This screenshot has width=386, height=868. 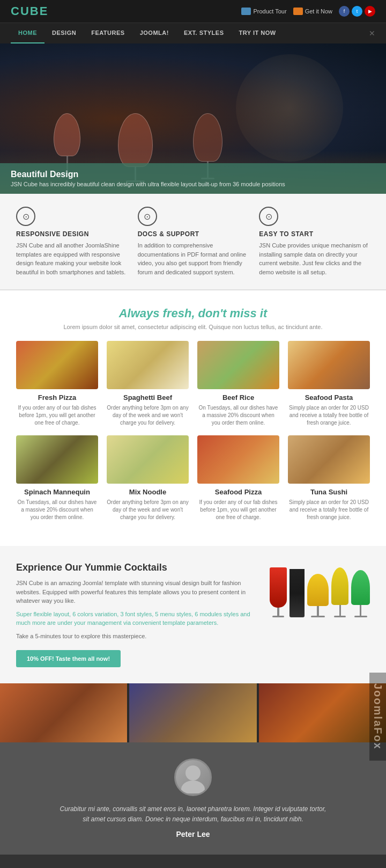 I want to click on cocktails-button: 10% OFF! Taste them all now!, so click(x=69, y=659).